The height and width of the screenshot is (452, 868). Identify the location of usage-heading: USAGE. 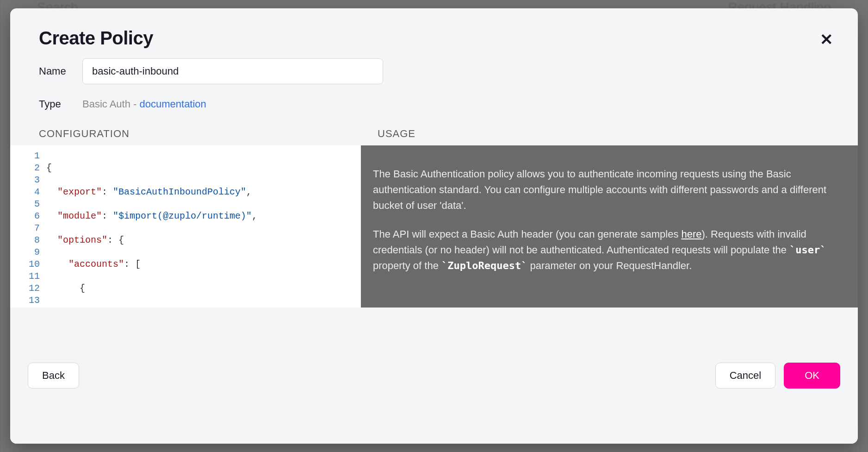
(397, 134).